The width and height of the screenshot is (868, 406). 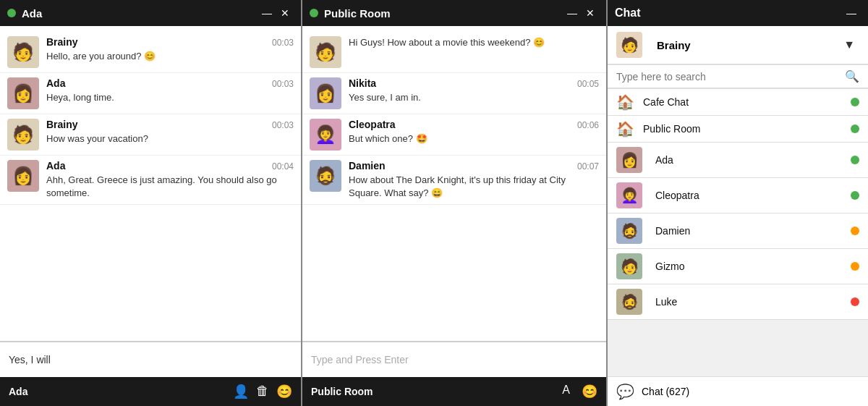 What do you see at coordinates (170, 132) in the screenshot?
I see `msg-content: Brainy 00:03 How was your vacation?` at bounding box center [170, 132].